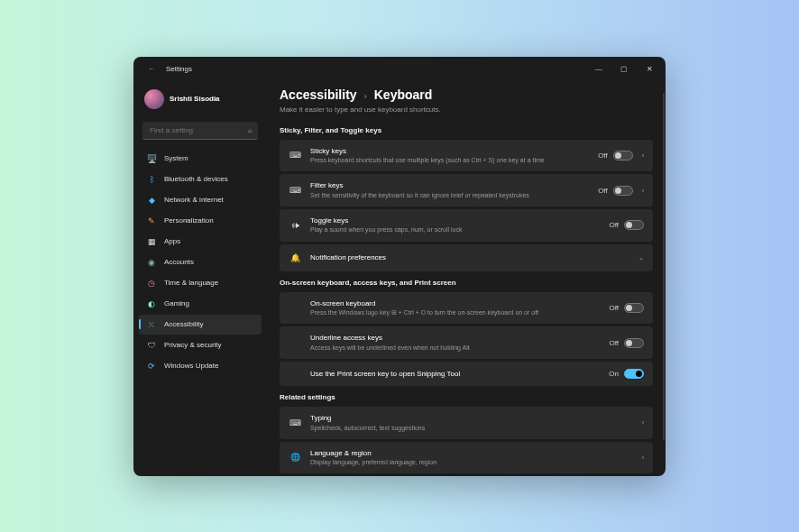  What do you see at coordinates (466, 423) in the screenshot?
I see `typing-row: ⌨ Typing Spellcheck, autocorrect, text s…` at bounding box center [466, 423].